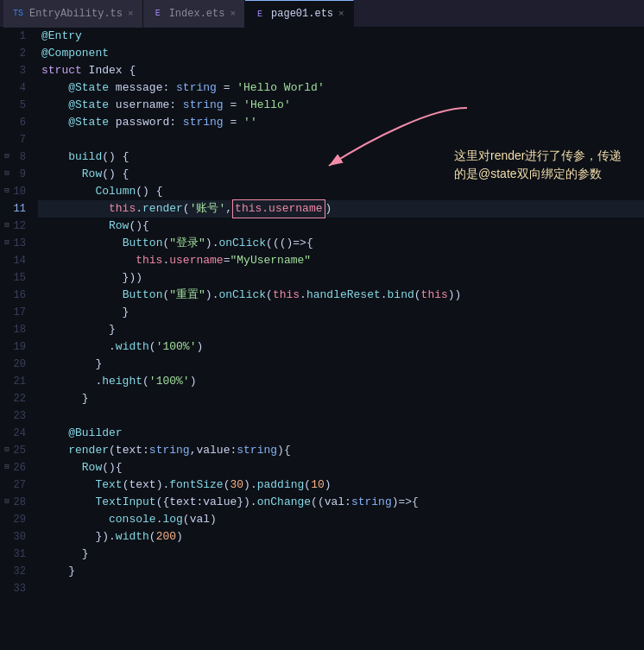 This screenshot has height=650, width=644. I want to click on code-line-32: }, so click(341, 571).